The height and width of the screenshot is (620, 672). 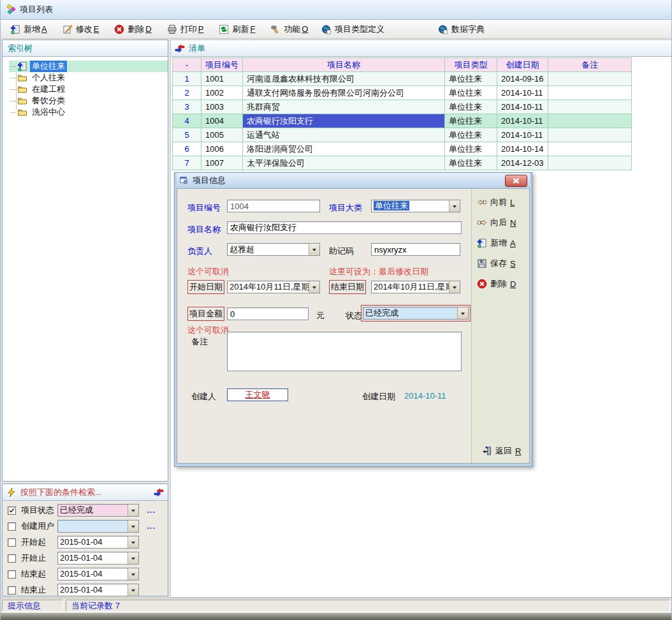 I want to click on row-number: 2, so click(x=187, y=93).